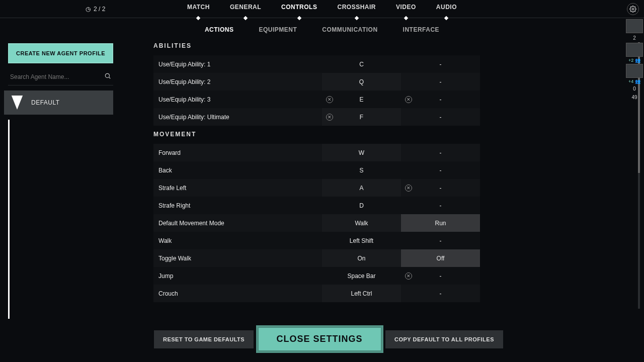 The height and width of the screenshot is (362, 644). Describe the element at coordinates (406, 9) in the screenshot. I see `tab-video: VIDEO` at that location.